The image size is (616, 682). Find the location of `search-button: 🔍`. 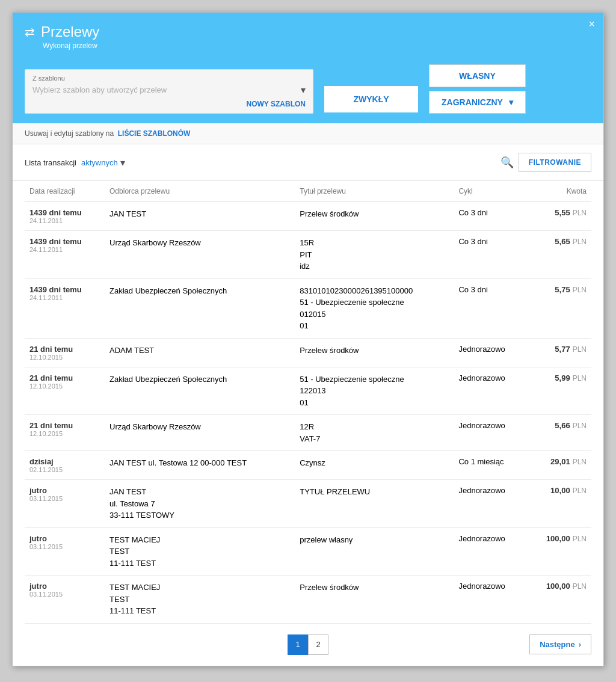

search-button: 🔍 is located at coordinates (507, 162).